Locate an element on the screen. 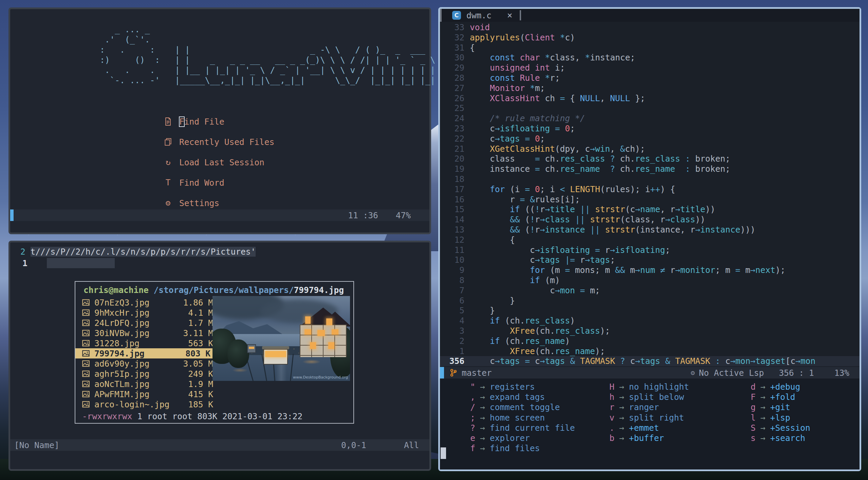 This screenshot has height=480, width=868. git-branch-name: master is located at coordinates (477, 373).